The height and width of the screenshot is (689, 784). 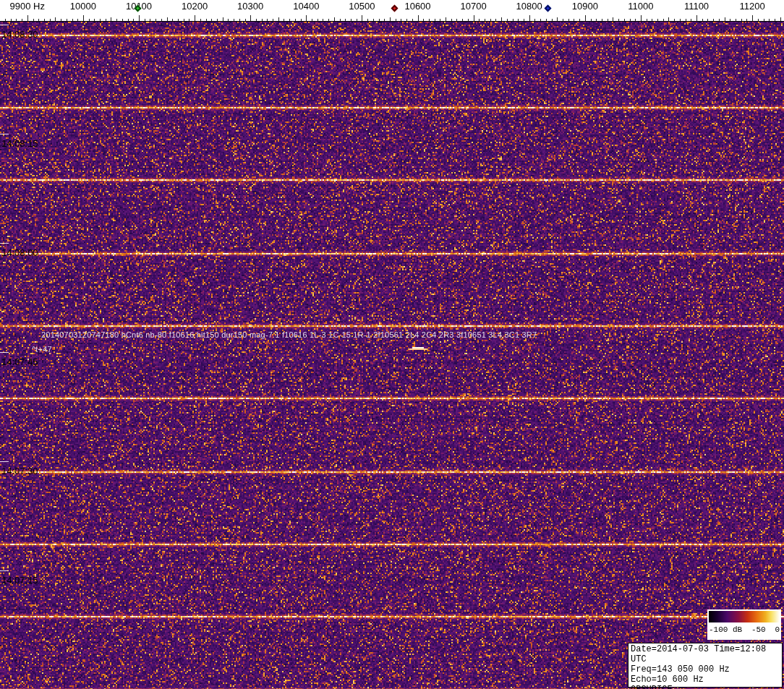 I want to click on freq-label-10700: 10700, so click(x=474, y=6).